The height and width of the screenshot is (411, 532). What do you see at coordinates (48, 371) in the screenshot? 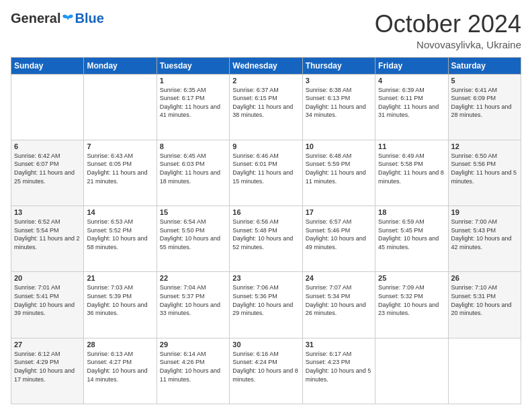
I see `calendar-cell: 27Sunrise: 6:12 AMSunset: 4:29 PMDayligh…` at bounding box center [48, 371].